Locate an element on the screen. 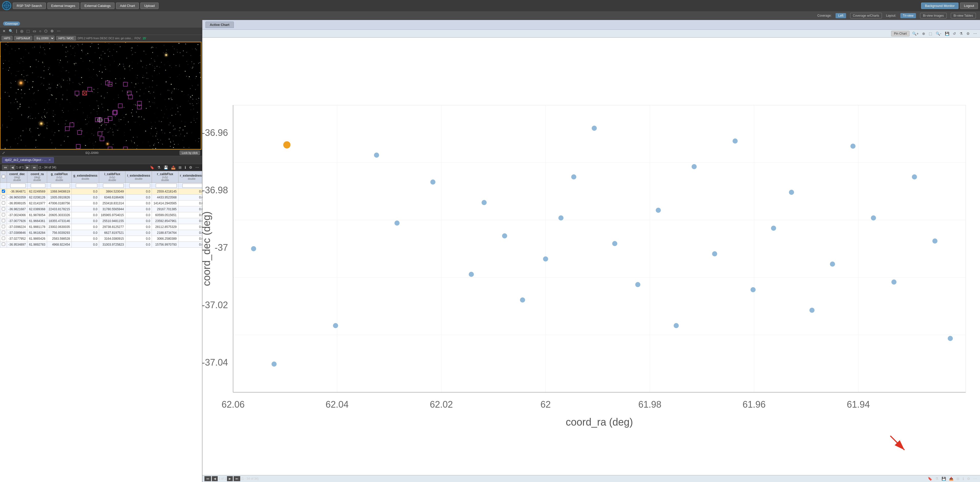  filter-r-calibflux is located at coordinates (166, 186).